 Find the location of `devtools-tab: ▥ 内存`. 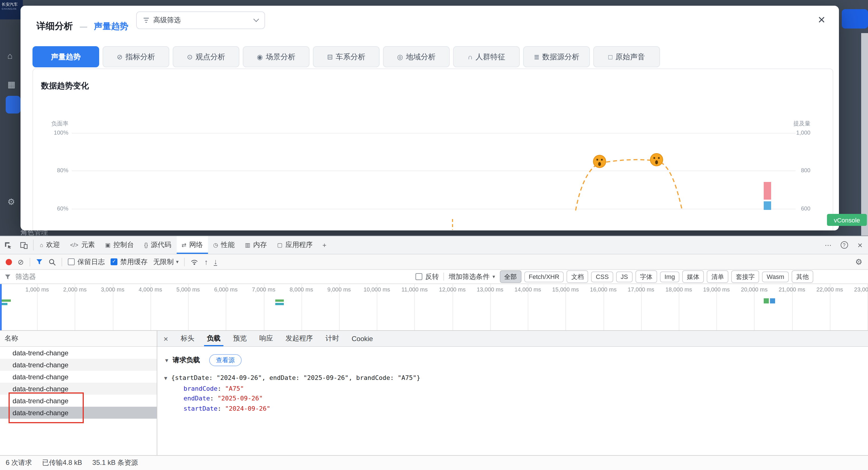

devtools-tab: ▥ 内存 is located at coordinates (256, 245).